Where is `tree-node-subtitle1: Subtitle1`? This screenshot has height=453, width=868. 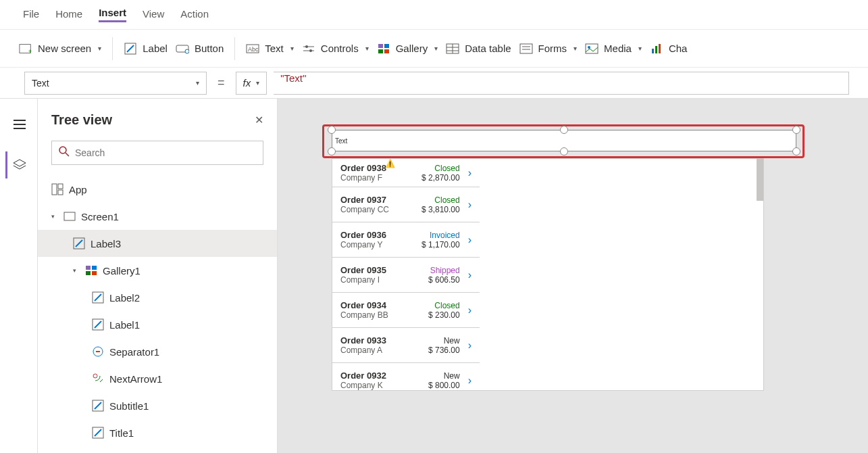
tree-node-subtitle1: Subtitle1 is located at coordinates (157, 406).